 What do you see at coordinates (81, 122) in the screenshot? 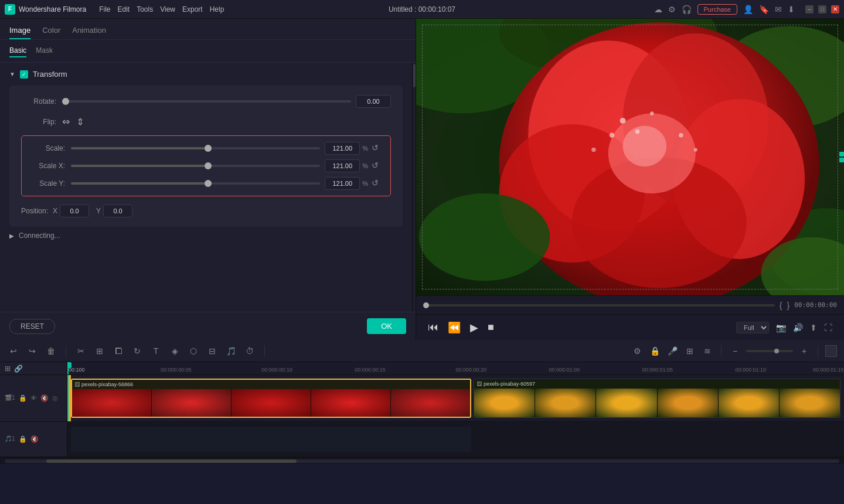
I see `flip-vertical-button: ⇔` at bounding box center [81, 122].